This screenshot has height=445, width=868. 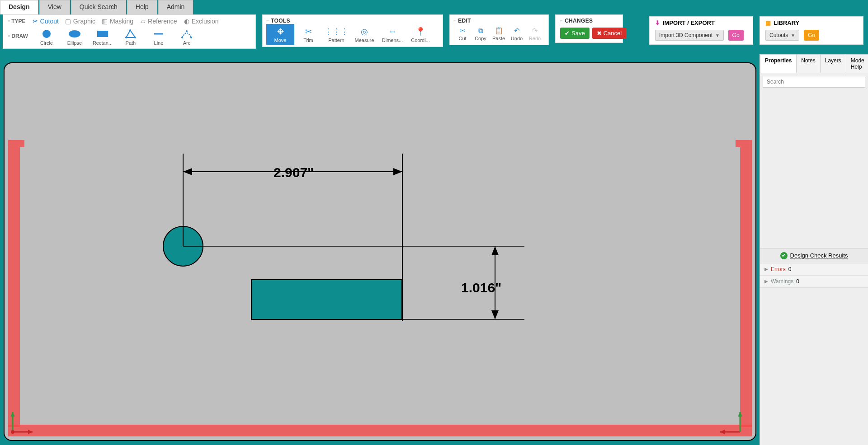 I want to click on side-tab-notes: Notes, so click(x=808, y=64).